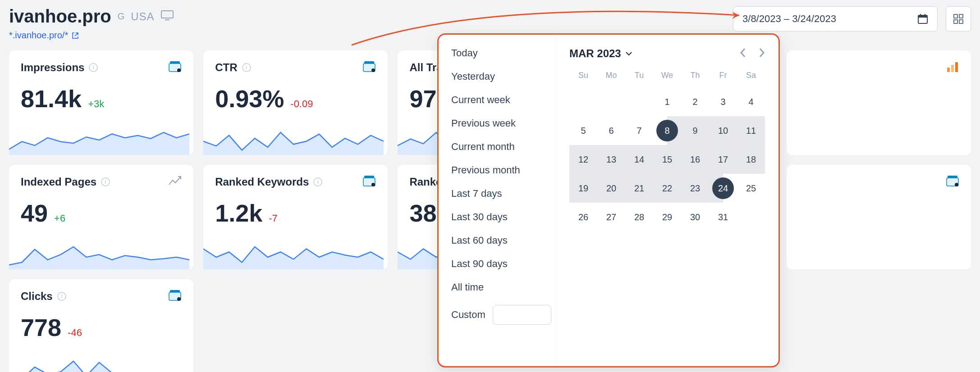  Describe the element at coordinates (852, 19) in the screenshot. I see `header-right: 3/8/2023 – 3/24/2023` at that location.